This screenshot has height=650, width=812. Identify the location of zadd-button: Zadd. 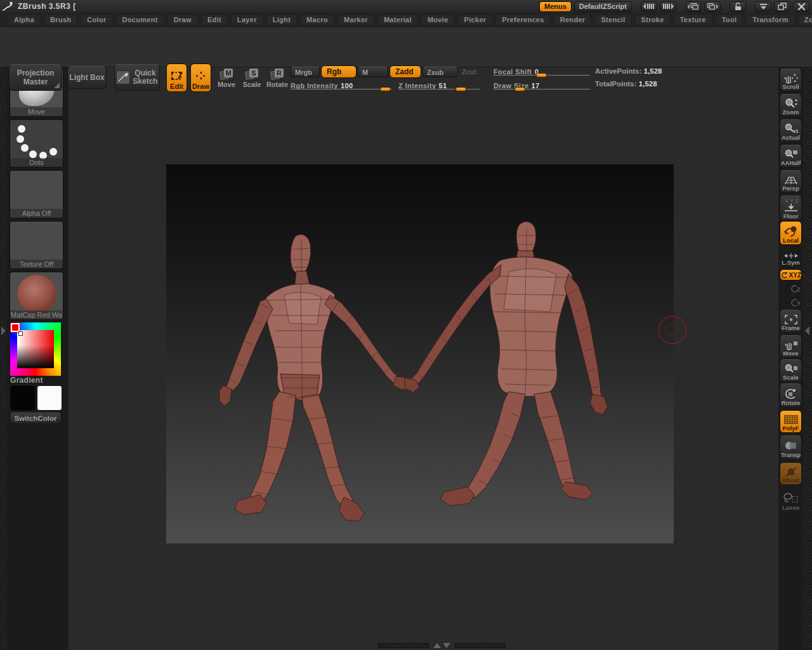
(405, 72).